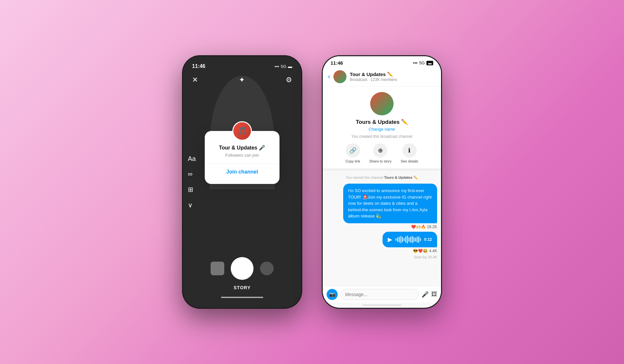 The width and height of the screenshot is (624, 364). What do you see at coordinates (380, 294) in the screenshot?
I see `message-input` at bounding box center [380, 294].